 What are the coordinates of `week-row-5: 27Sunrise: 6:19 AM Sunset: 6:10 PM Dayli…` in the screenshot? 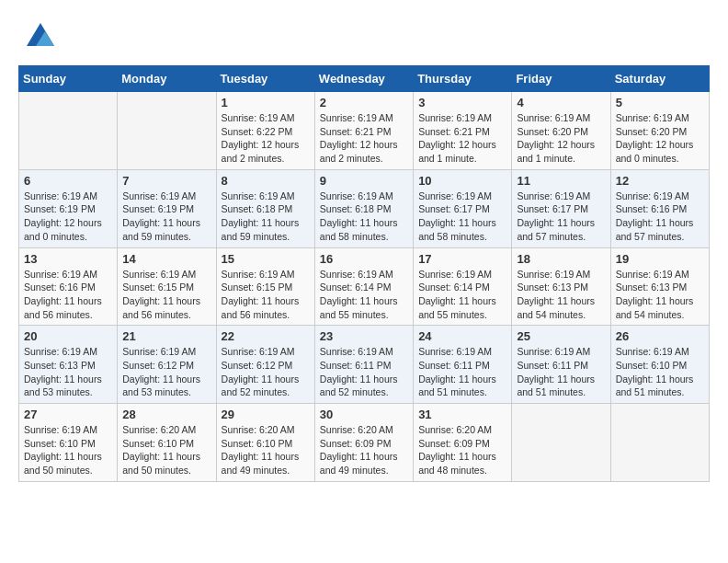 It's located at (364, 443).